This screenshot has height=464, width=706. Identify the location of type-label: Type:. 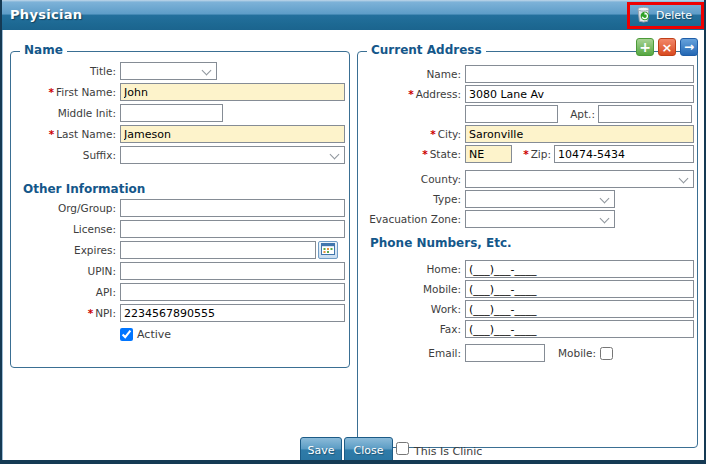
(414, 199).